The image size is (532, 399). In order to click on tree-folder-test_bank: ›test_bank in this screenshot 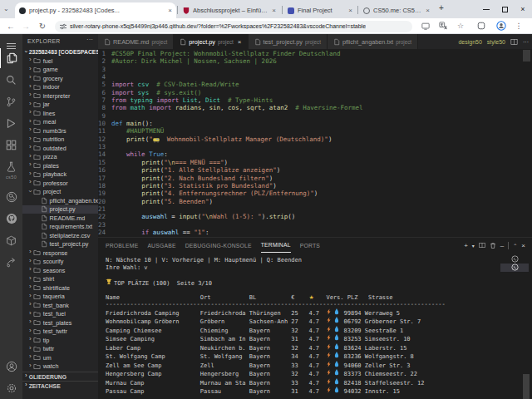, I will do `click(60, 306)`.